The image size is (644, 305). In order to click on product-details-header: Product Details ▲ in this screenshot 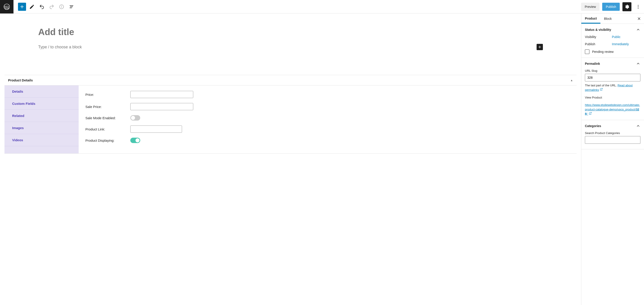, I will do `click(290, 80)`.